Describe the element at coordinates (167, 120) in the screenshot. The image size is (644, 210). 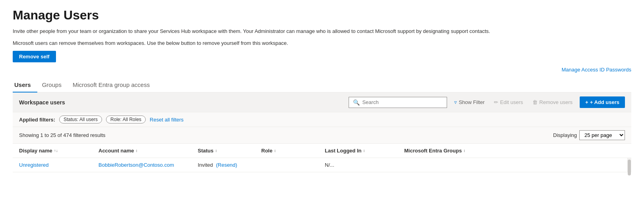
I see `reset-all-filters-link: Reset all filters` at that location.